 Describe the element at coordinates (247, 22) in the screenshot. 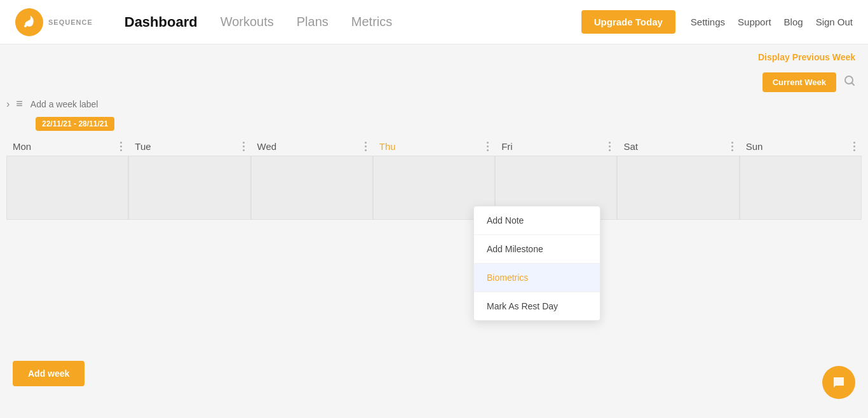

I see `nav-workouts: Workouts` at that location.